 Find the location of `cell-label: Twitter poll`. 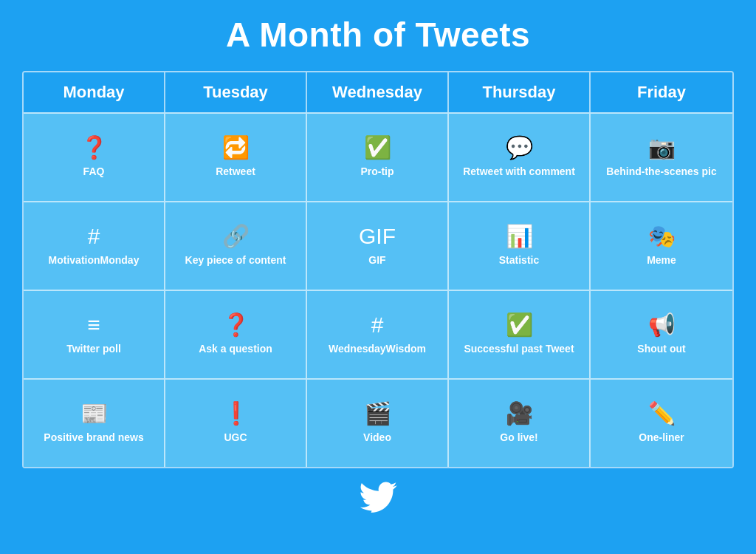

cell-label: Twitter poll is located at coordinates (94, 349).